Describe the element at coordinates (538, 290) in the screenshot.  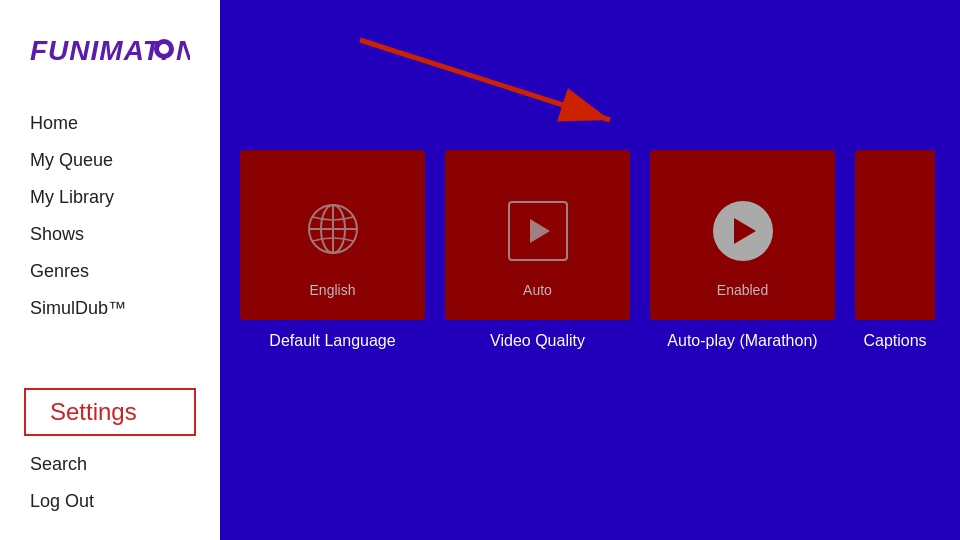
I see `video-quality-sublabel: Auto` at that location.